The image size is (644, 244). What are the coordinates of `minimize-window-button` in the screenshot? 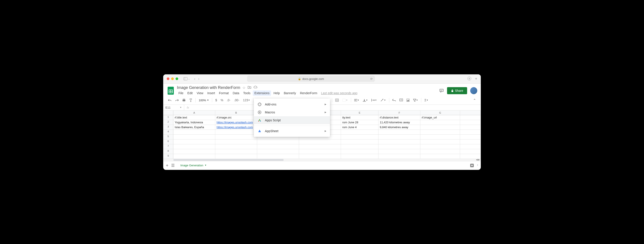 It's located at (172, 79).